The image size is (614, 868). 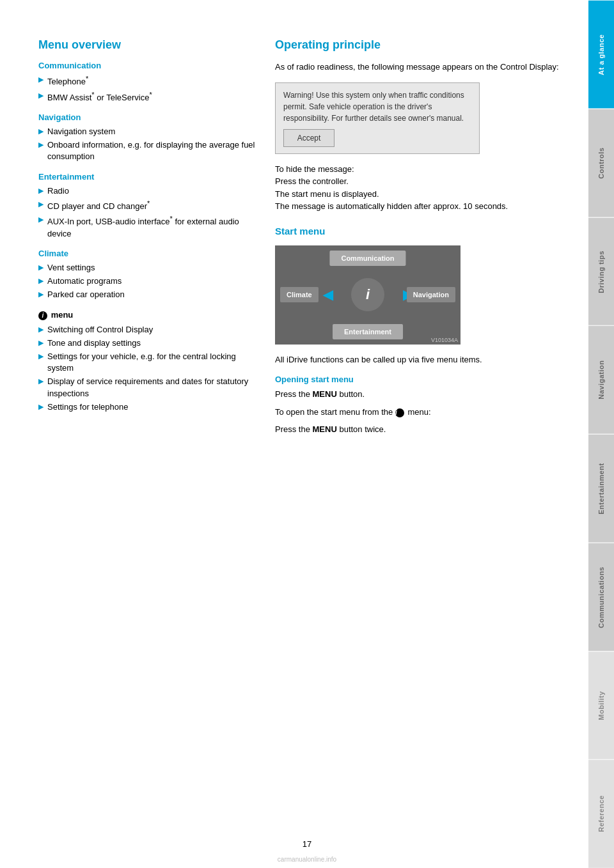 What do you see at coordinates (601, 54) in the screenshot?
I see `sidebar-tab-label: At a glance` at bounding box center [601, 54].